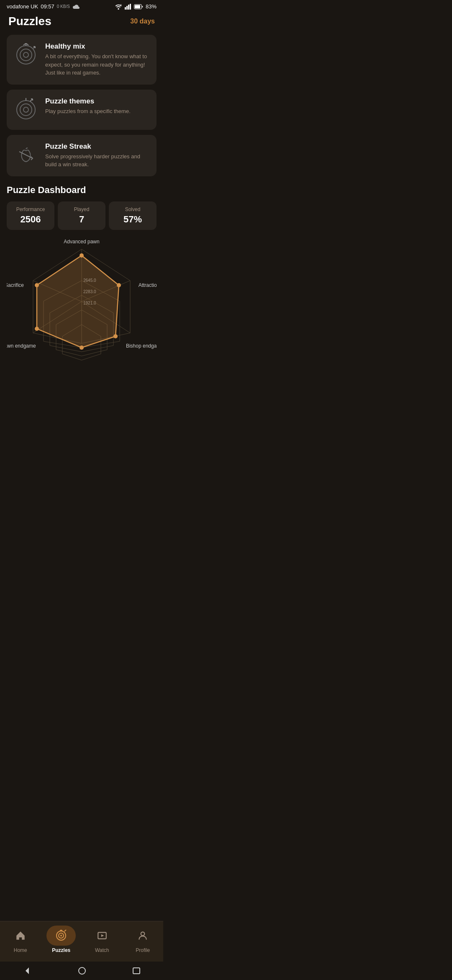 This screenshot has height=980, width=452. I want to click on performance-value: 2506, so click(31, 219).